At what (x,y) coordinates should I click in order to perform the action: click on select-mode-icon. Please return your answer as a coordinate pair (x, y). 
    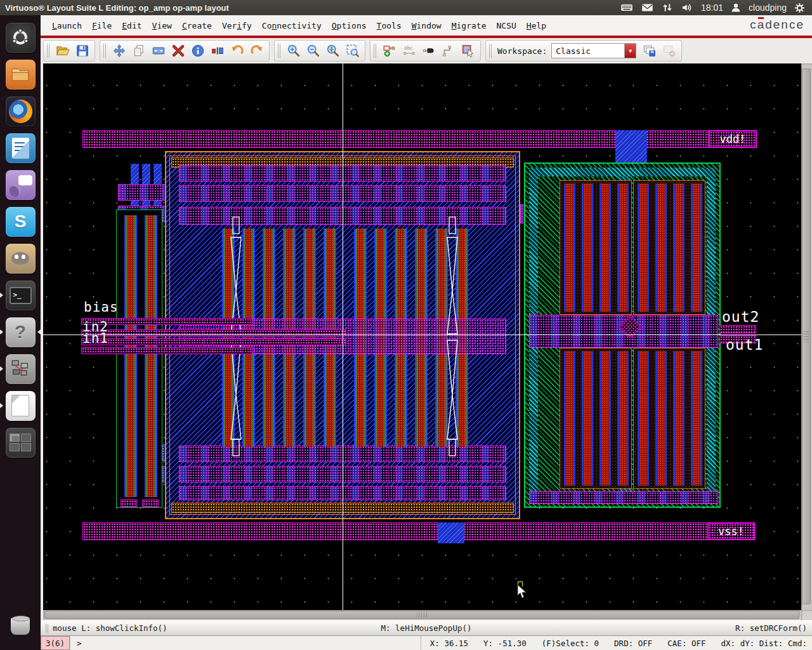
    Looking at the image, I should click on (468, 51).